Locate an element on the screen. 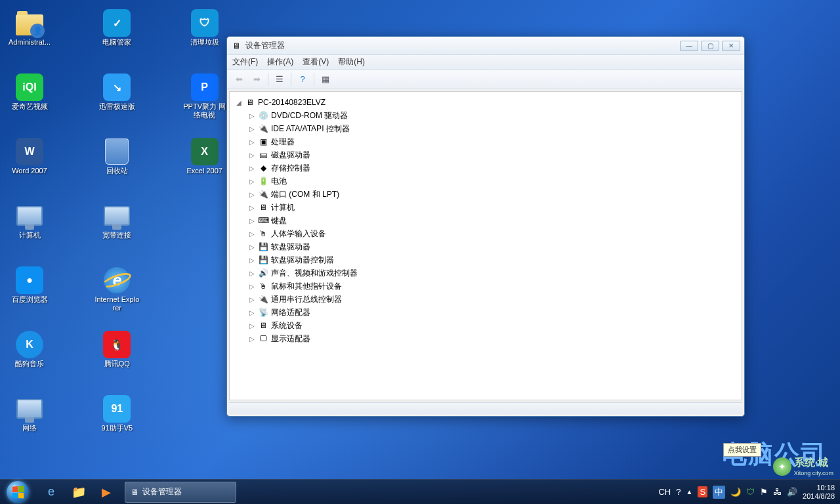 The height and width of the screenshot is (504, 840). node-icon: 🔊 is located at coordinates (263, 273).